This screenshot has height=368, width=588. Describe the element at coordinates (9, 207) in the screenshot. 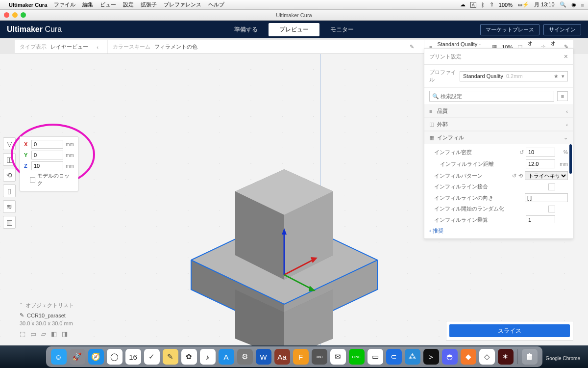

I see `permodel-tool-icon: ≋` at that location.